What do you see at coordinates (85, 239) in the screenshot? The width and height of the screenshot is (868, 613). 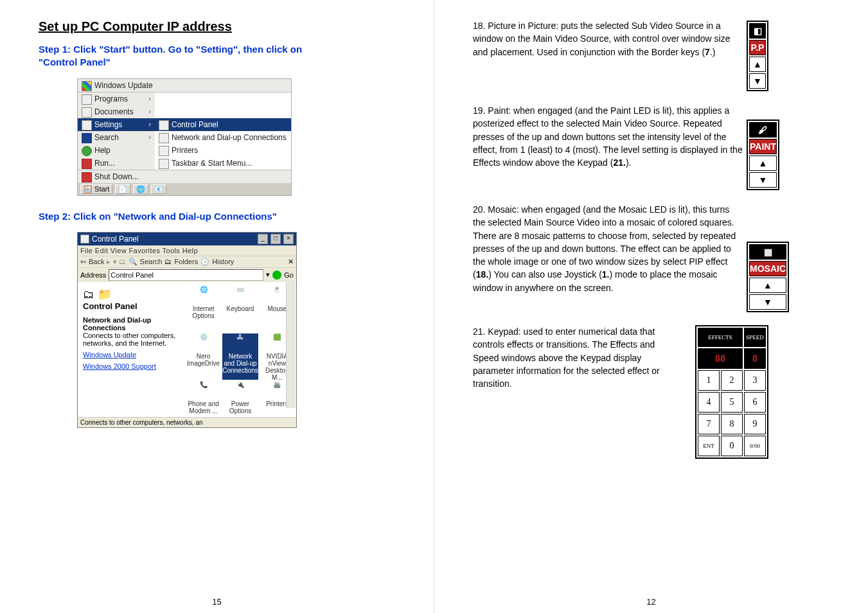 I see `cp-app-icon` at bounding box center [85, 239].